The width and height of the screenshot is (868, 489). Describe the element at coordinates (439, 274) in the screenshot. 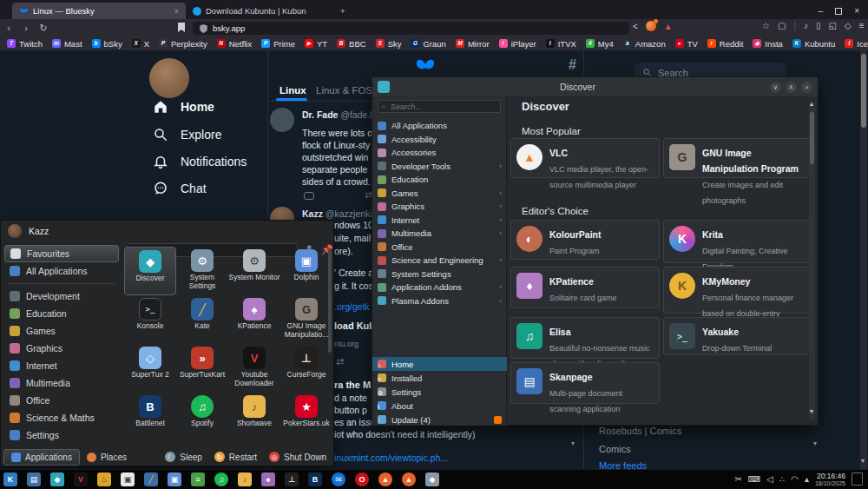

I see `category-system-settings: System Settings` at that location.